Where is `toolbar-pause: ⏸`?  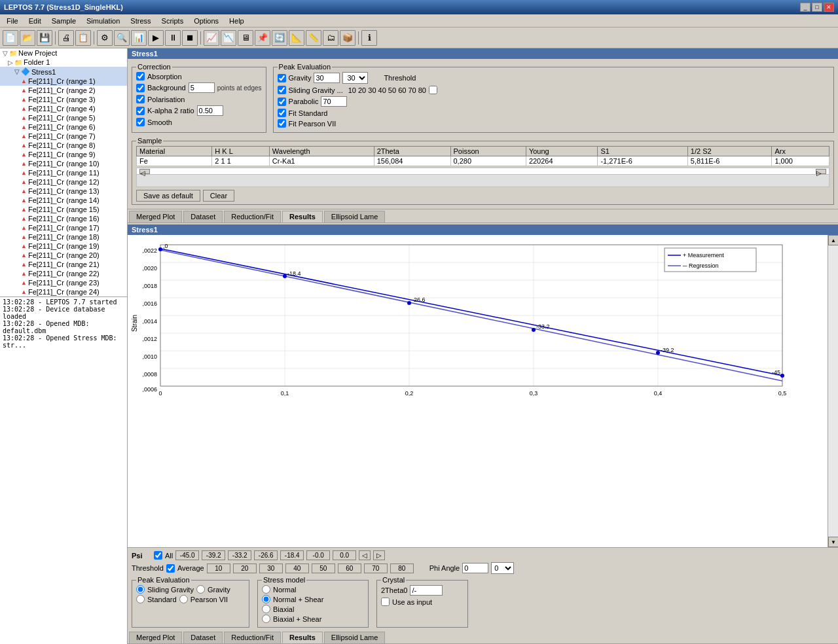
toolbar-pause: ⏸ is located at coordinates (173, 38).